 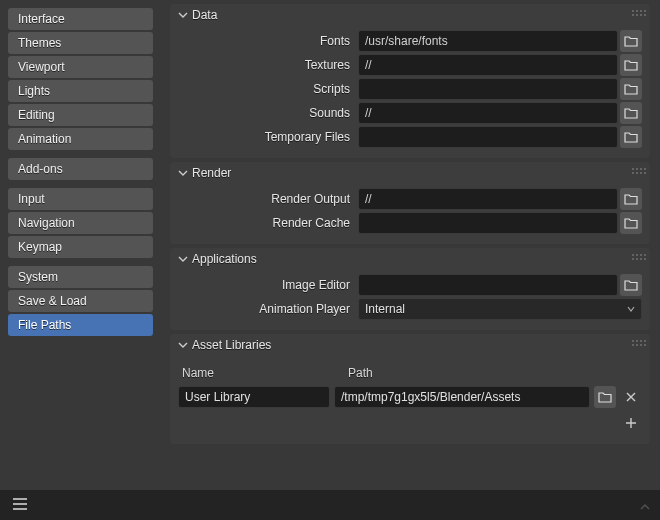 What do you see at coordinates (631, 285) in the screenshot?
I see `browse-image-editor-button` at bounding box center [631, 285].